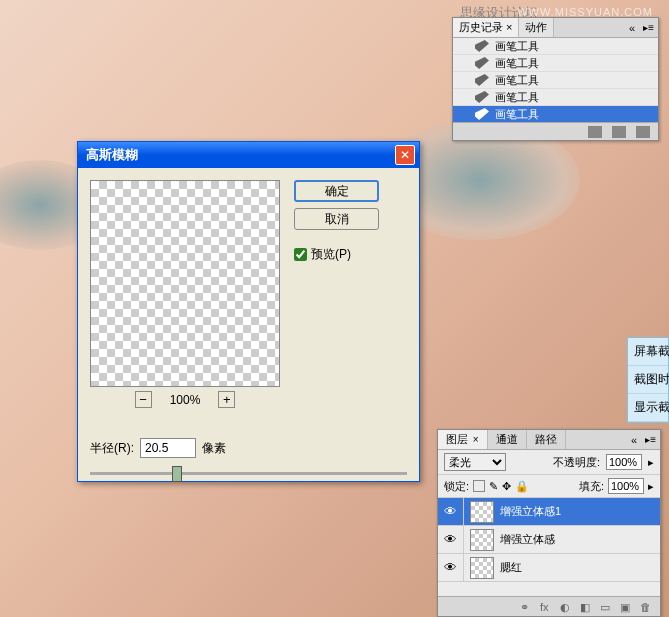 This screenshot has width=669, height=617. I want to click on layers-lock-row: 锁定: ✎ ✥ 🔒 填充: ▸, so click(549, 486).